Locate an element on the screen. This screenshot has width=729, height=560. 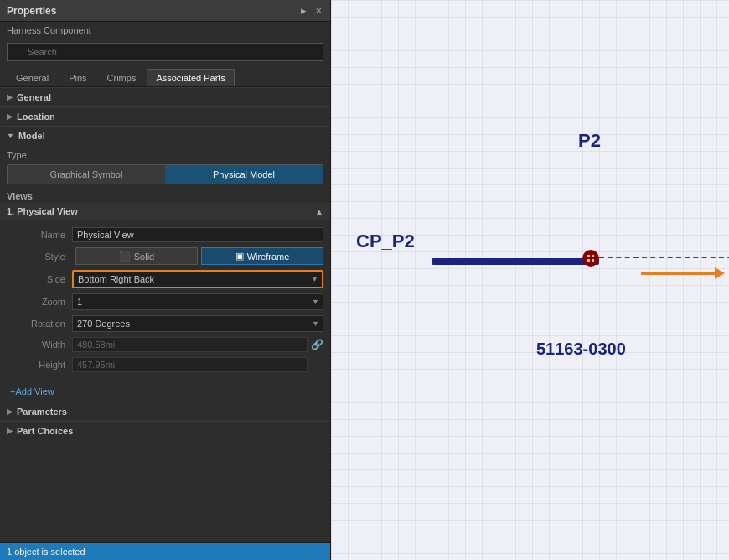
width-value is located at coordinates (189, 345).